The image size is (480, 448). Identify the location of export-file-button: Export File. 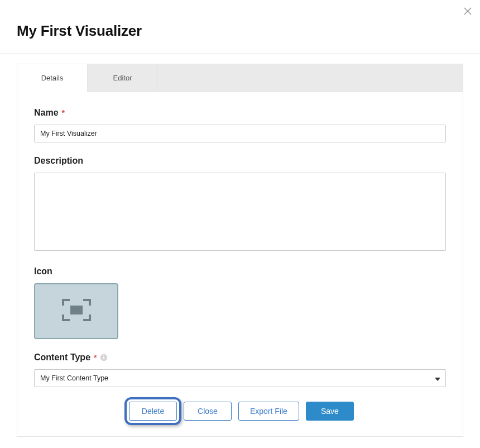
(269, 411).